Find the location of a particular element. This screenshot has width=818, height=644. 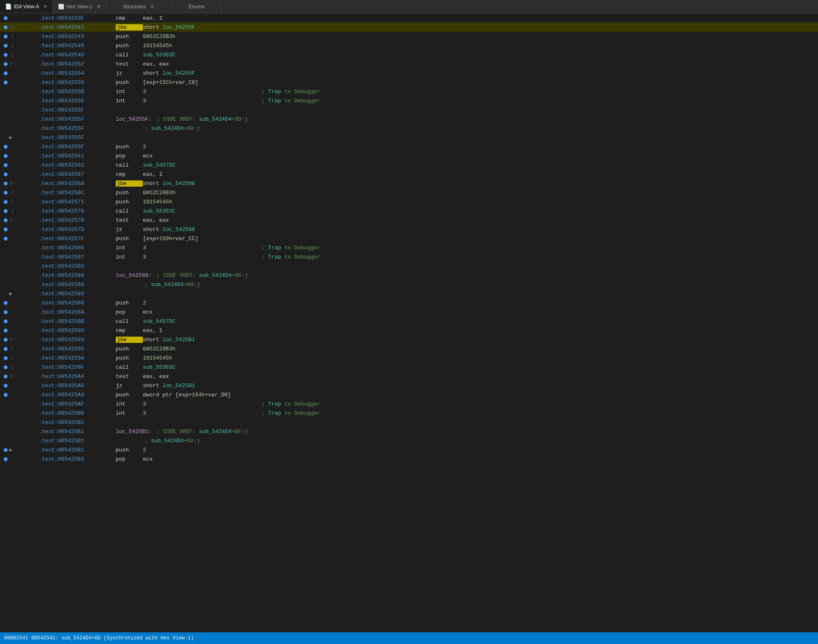

table-row: ▶.text:005425B1push2 is located at coordinates (409, 450).